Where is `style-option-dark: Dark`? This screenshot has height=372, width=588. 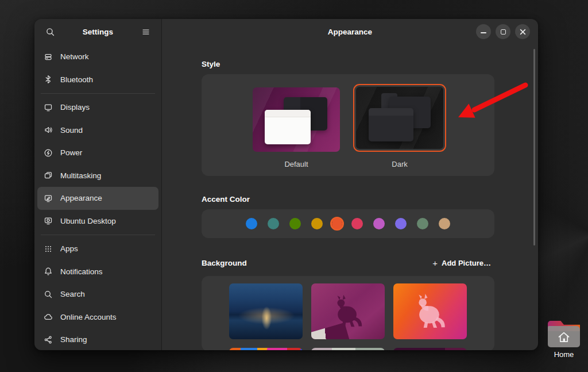
style-option-dark: Dark is located at coordinates (400, 125).